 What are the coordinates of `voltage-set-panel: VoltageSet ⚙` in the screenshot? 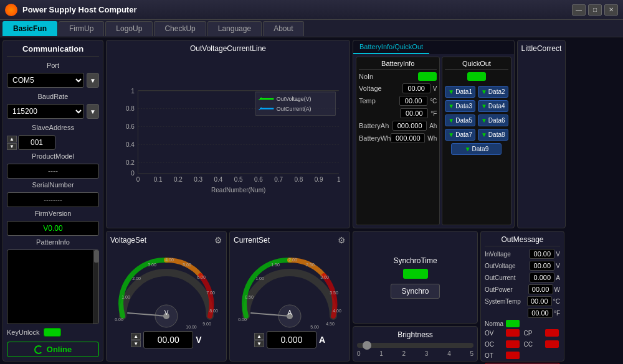 It's located at (166, 296).